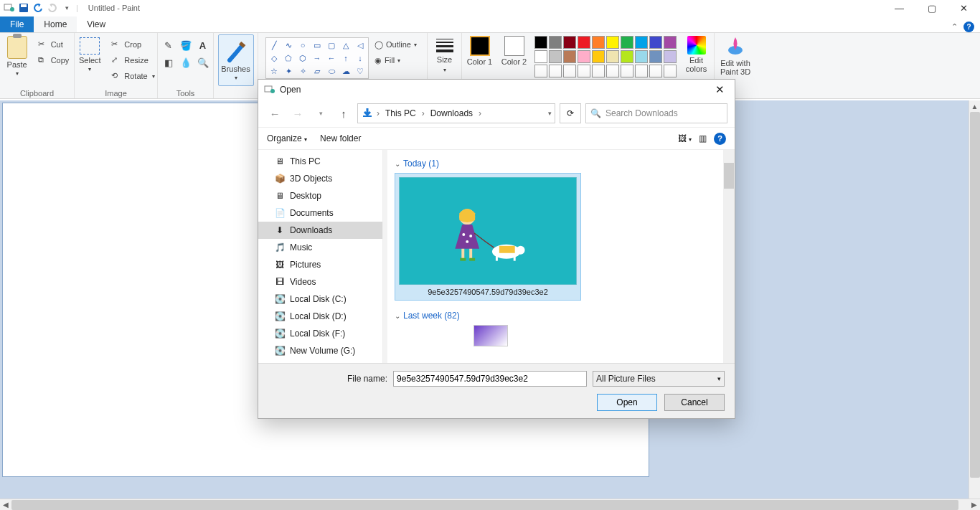 The height and width of the screenshot is (510, 980). I want to click on shapes-gallery: ╱∿○▭▢△◁ ◇⬠⬡→←↑↓ ☆✦✧▱⬭☁♡, so click(317, 58).